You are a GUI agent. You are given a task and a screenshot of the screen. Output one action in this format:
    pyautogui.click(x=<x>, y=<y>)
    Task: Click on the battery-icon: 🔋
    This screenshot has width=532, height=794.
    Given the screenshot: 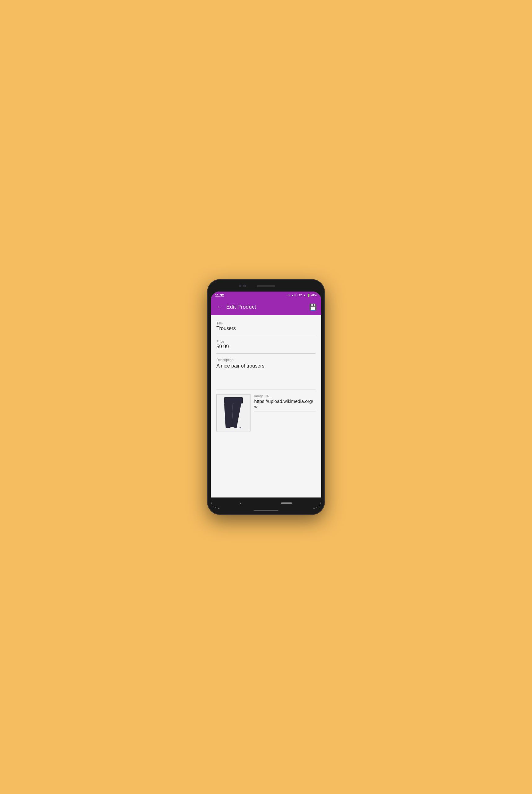 What is the action you would take?
    pyautogui.click(x=309, y=295)
    